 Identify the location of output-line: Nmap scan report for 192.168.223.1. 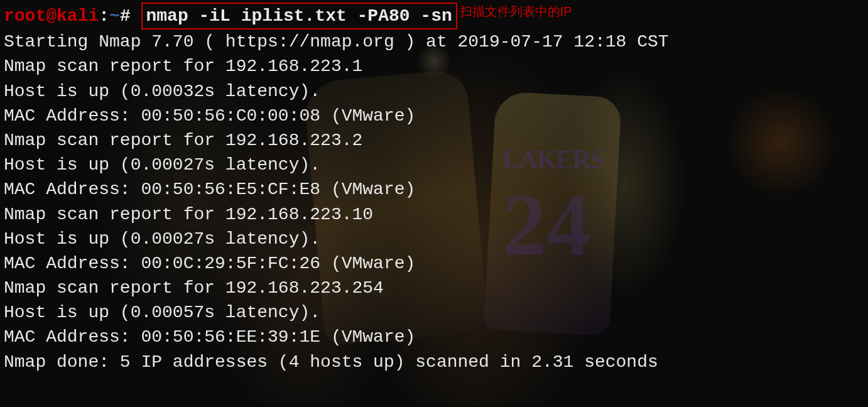
(434, 67).